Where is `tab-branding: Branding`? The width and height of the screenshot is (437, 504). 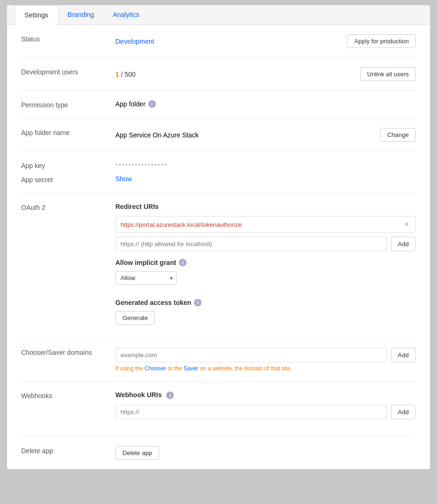 tab-branding: Branding is located at coordinates (81, 15).